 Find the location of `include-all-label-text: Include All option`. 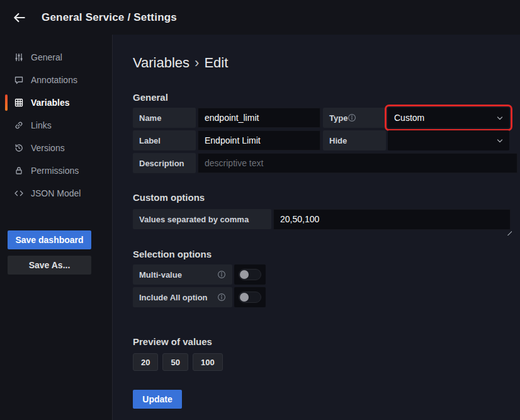

include-all-label-text: Include All option is located at coordinates (174, 297).